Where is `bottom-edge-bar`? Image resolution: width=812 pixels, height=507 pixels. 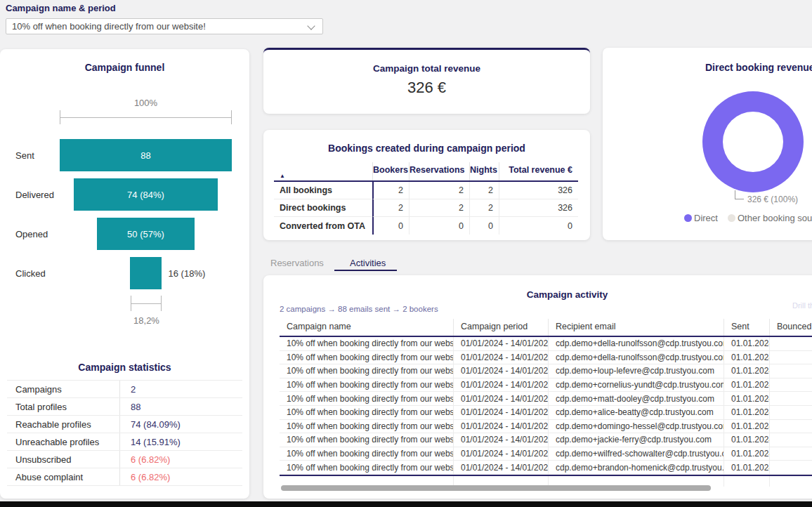 bottom-edge-bar is located at coordinates (406, 504).